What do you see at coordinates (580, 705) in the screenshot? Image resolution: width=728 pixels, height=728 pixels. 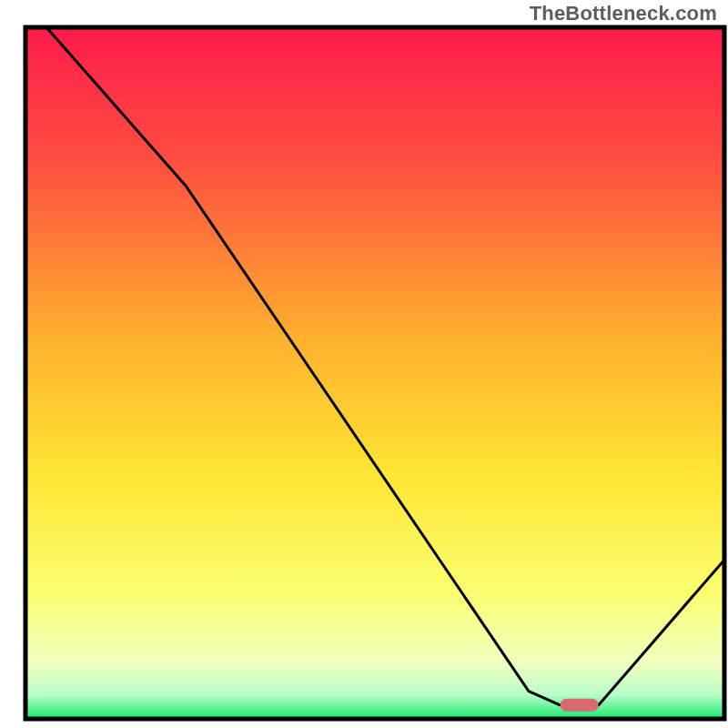 I see `optimal-marker` at bounding box center [580, 705].